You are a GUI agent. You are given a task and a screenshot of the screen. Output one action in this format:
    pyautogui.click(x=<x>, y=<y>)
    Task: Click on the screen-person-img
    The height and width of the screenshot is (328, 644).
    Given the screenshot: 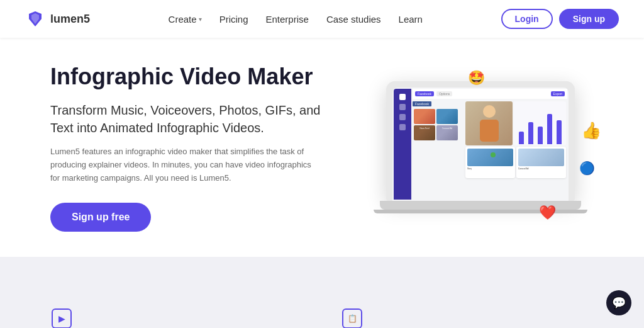 What is the action you would take?
    pyautogui.click(x=489, y=123)
    